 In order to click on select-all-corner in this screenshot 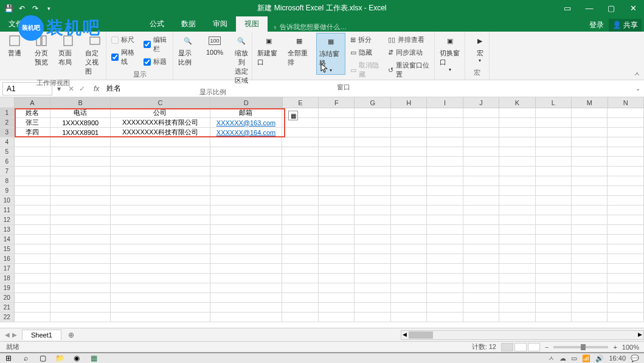, I will do `click(7, 102)`.